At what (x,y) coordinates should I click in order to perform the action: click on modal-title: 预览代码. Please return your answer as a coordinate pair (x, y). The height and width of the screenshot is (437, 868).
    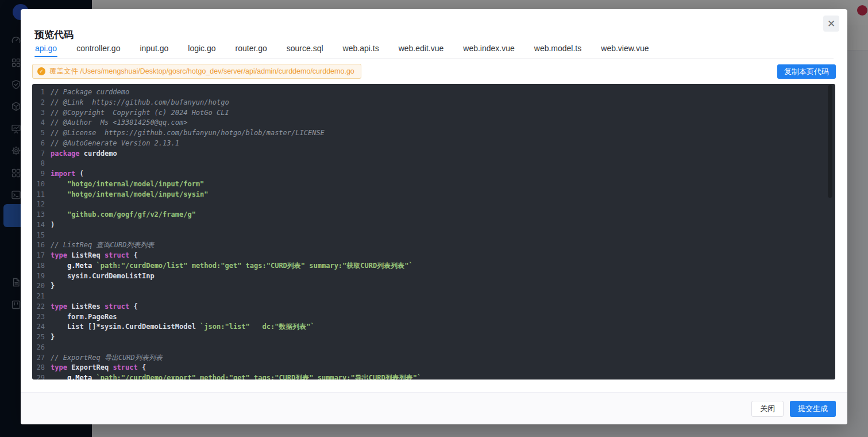
    Looking at the image, I should click on (54, 34).